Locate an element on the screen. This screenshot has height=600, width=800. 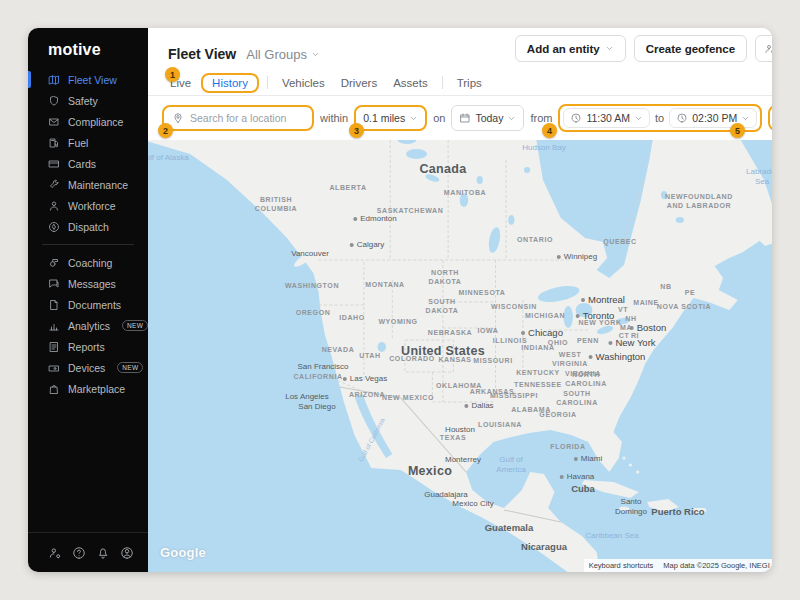
bag-icon is located at coordinates (54, 389).